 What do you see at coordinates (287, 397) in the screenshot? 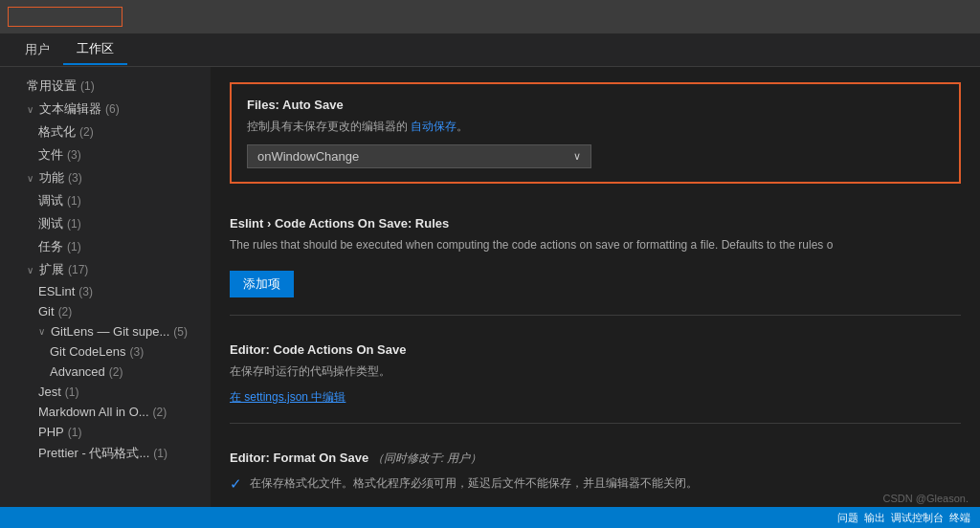
I see `edit-settings-json-link: 在 settings.json 中编辑` at bounding box center [287, 397].